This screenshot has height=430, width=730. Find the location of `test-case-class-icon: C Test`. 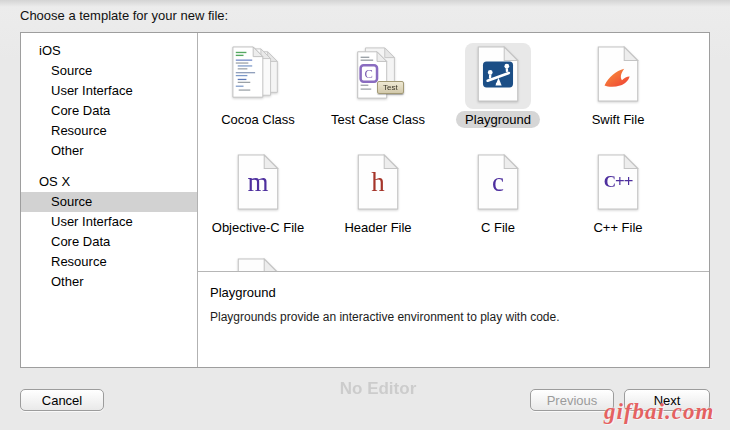

test-case-class-icon: C Test is located at coordinates (378, 76).